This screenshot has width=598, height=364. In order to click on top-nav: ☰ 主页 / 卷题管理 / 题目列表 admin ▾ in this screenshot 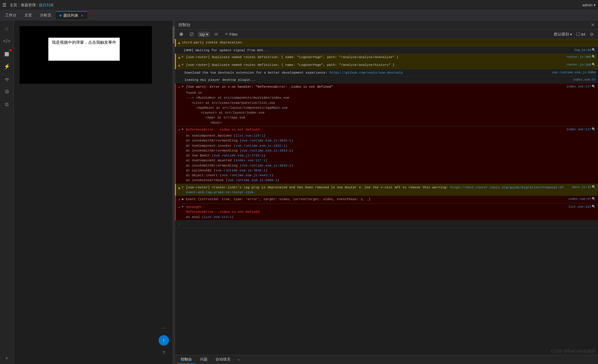, I will do `click(299, 5)`.